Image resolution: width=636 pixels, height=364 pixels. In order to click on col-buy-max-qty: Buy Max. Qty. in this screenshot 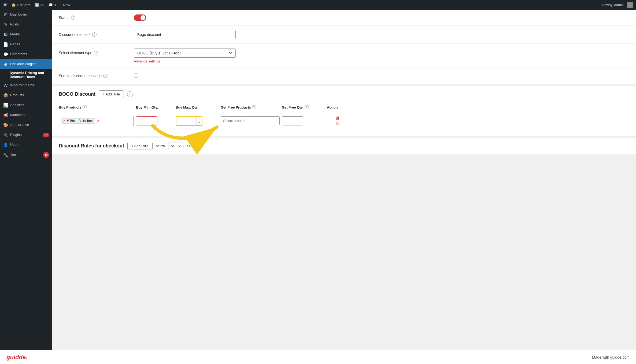, I will do `click(197, 107)`.